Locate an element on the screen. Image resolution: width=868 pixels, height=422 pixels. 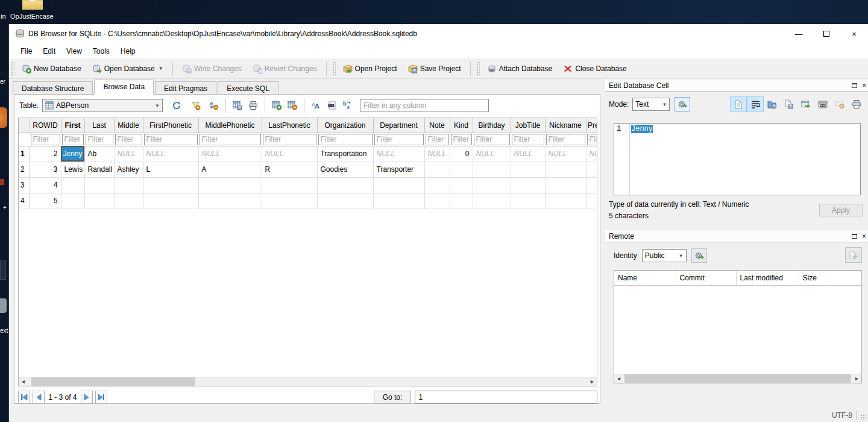
grid-cell: Transporter is located at coordinates (399, 169).